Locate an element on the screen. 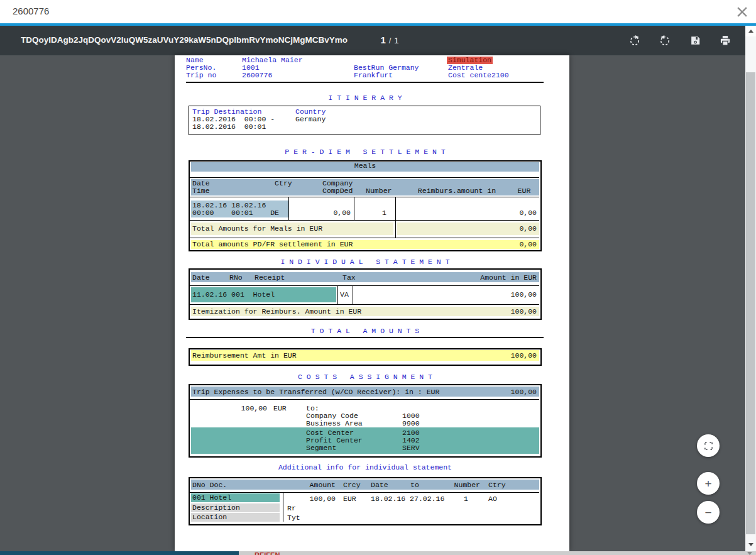 The image size is (756, 555). individual-h-tax: Tax is located at coordinates (349, 278).